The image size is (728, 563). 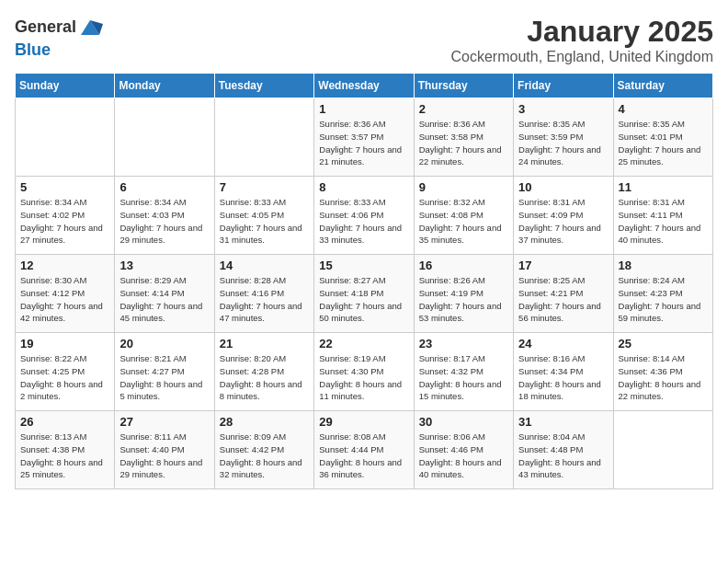 What do you see at coordinates (364, 377) in the screenshot?
I see `day-info: Sunrise: 8:19 AM Sunset: 4:30 PM Dayligh…` at bounding box center [364, 377].